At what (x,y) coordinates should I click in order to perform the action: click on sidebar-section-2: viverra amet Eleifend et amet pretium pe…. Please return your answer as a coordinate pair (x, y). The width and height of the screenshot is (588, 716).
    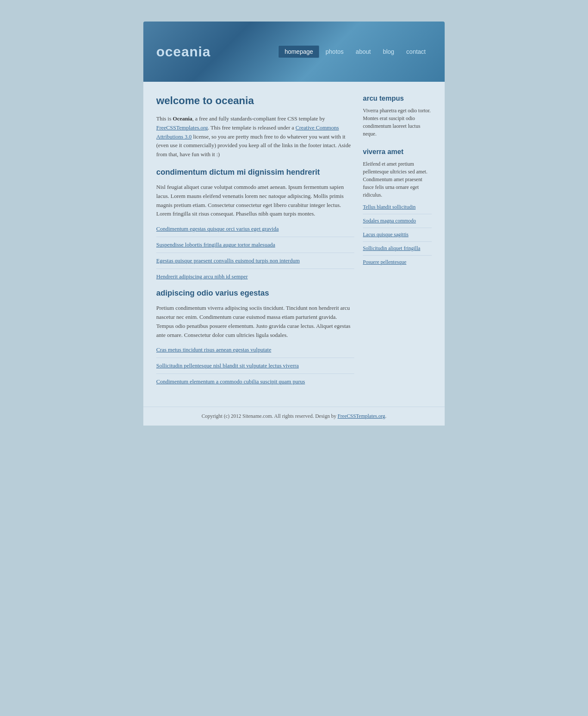
    Looking at the image, I should click on (397, 207).